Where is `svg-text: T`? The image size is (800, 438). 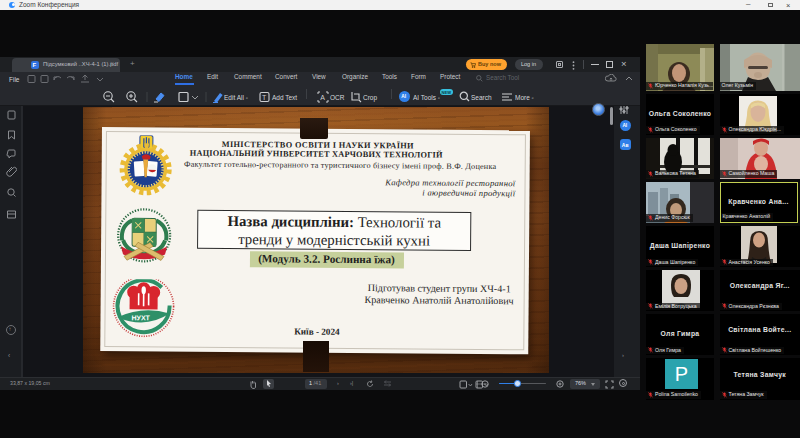 svg-text: T is located at coordinates (264, 98).